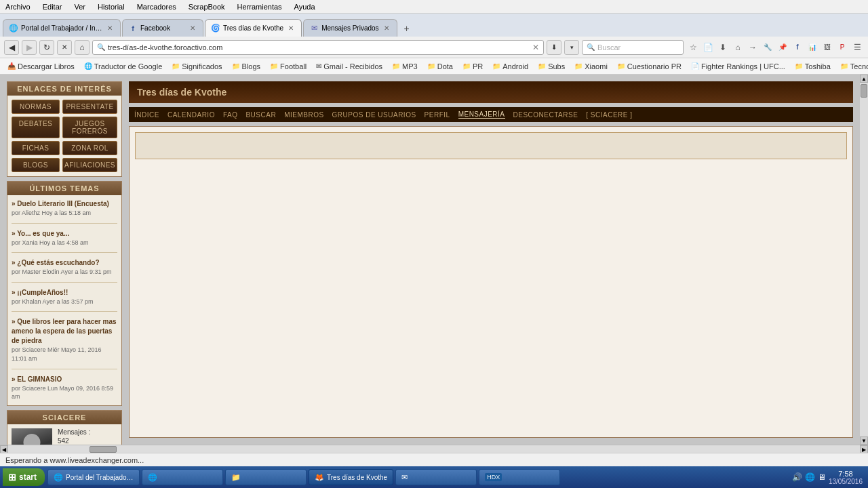  I want to click on tab-mensajes-close: ✕, so click(387, 28).